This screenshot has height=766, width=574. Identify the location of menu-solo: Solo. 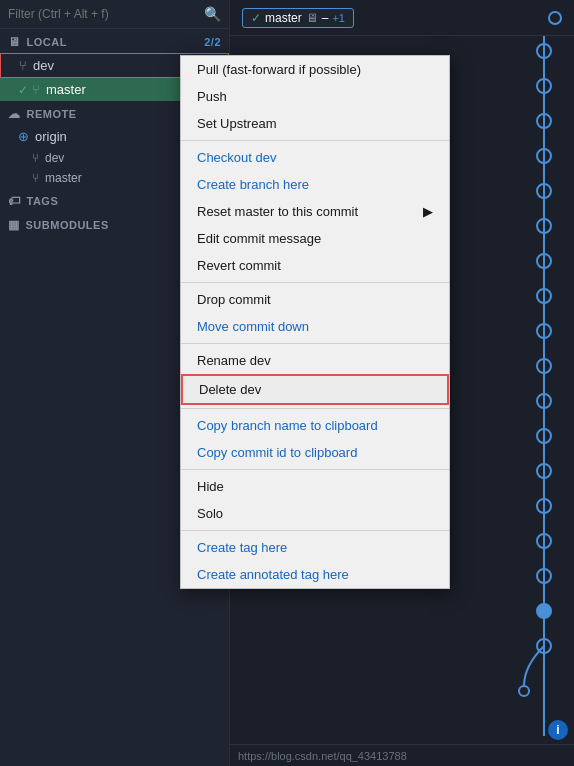
(315, 514).